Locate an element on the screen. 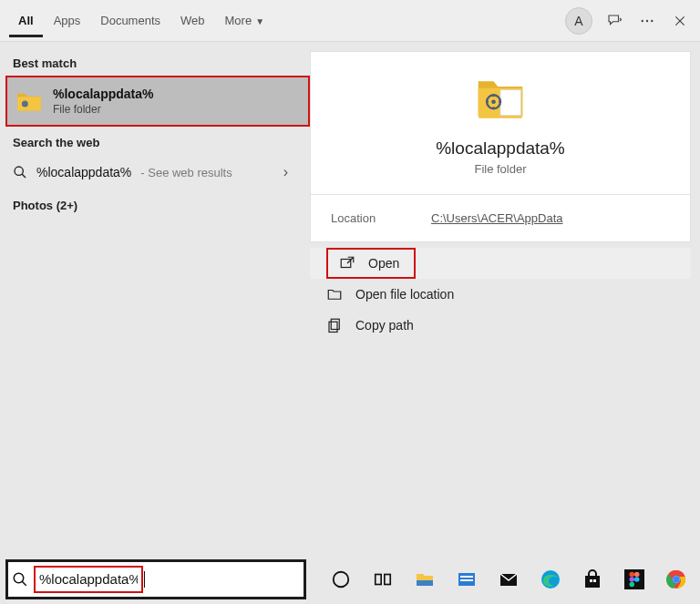 This screenshot has width=700, height=604. cortana-icon is located at coordinates (341, 579).